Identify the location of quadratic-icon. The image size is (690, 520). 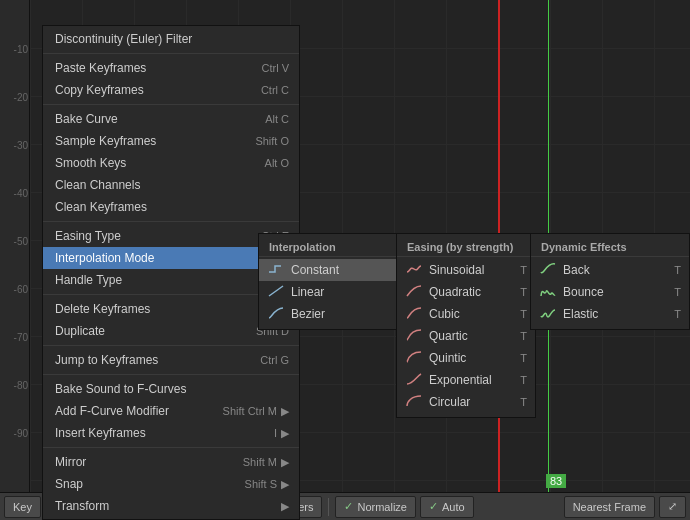
(415, 292).